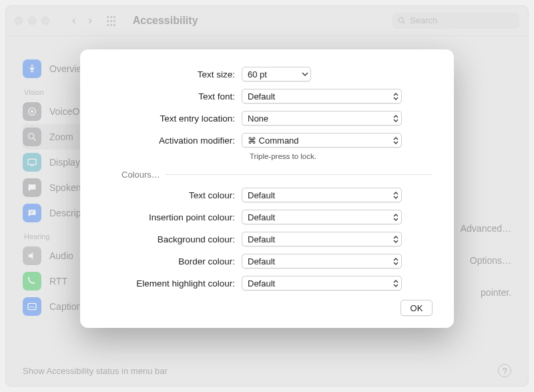 This screenshot has height=392, width=534. What do you see at coordinates (172, 119) in the screenshot?
I see `entry-location-label: Text entry location:` at bounding box center [172, 119].